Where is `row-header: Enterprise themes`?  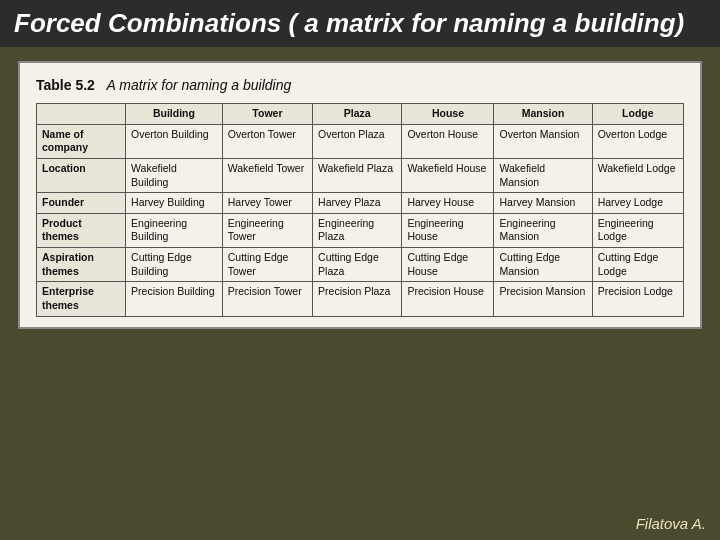 row-header: Enterprise themes is located at coordinates (82, 299).